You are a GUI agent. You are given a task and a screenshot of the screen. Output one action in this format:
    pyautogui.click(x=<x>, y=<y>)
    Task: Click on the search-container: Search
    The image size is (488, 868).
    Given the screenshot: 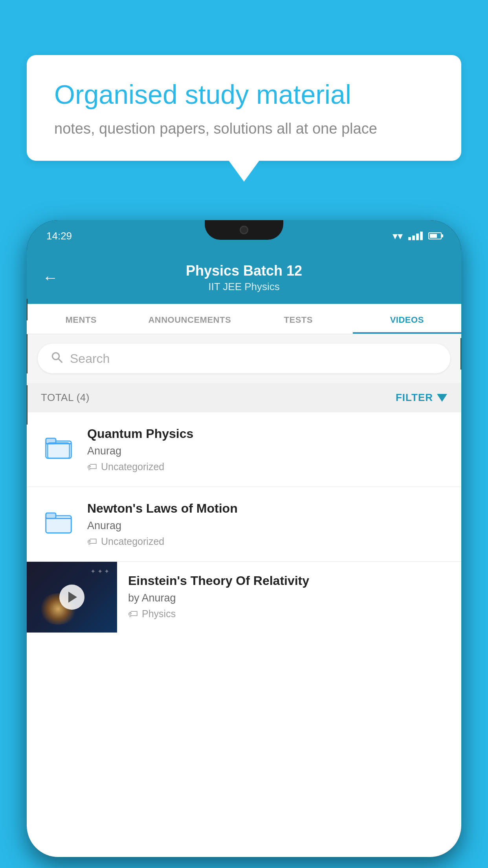 What is the action you would take?
    pyautogui.click(x=244, y=359)
    